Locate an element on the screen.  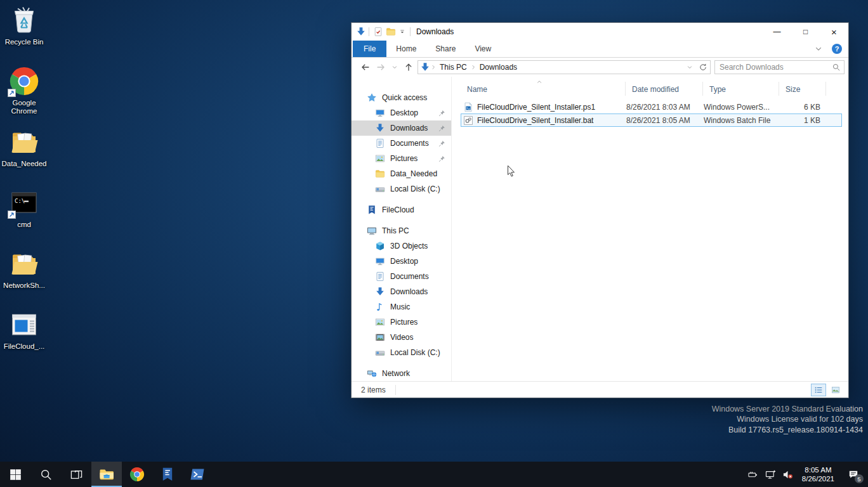
nav-item-label: FileCloud is located at coordinates (398, 210).